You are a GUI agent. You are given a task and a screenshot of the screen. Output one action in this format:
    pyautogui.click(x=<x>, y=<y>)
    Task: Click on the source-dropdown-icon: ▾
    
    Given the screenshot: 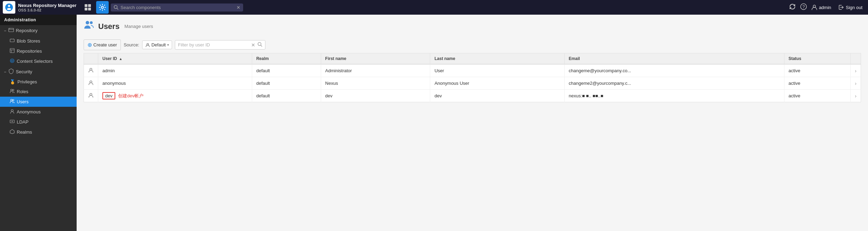 What is the action you would take?
    pyautogui.click(x=168, y=45)
    